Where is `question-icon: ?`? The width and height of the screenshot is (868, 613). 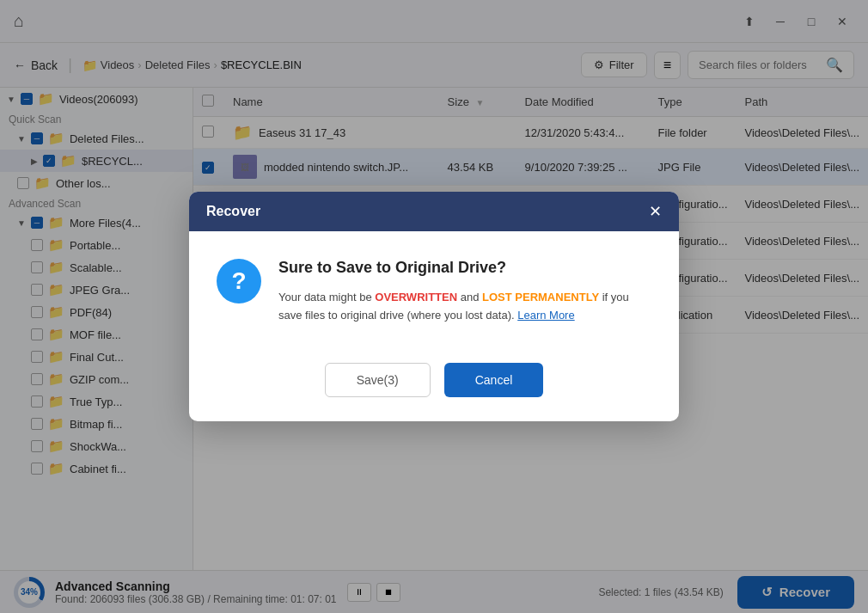 question-icon: ? is located at coordinates (239, 281).